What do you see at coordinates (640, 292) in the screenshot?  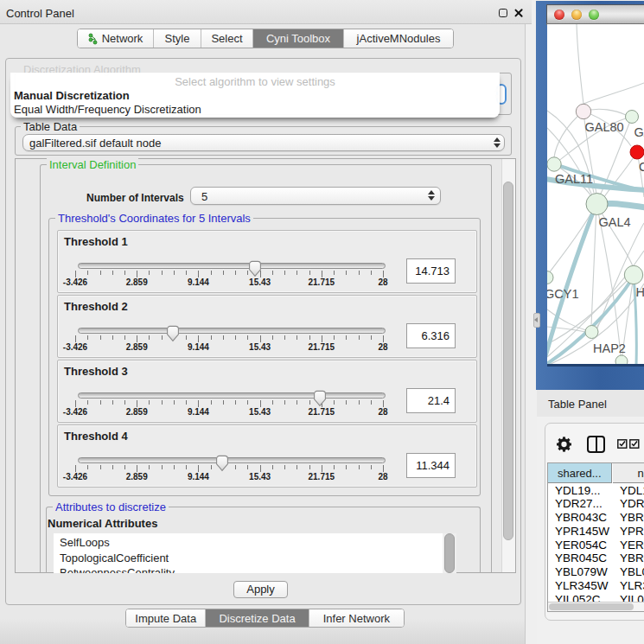 I see `svg-text: H` at bounding box center [640, 292].